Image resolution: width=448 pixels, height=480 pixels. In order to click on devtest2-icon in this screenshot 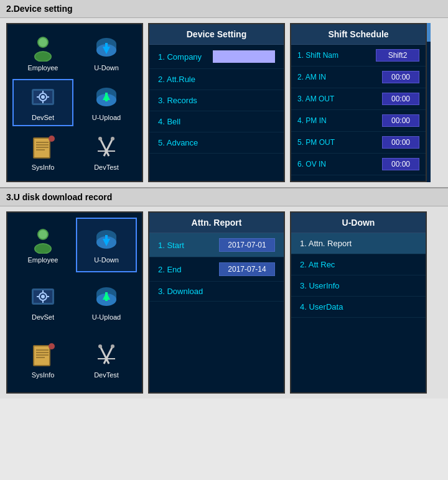, I will do `click(106, 355)`.